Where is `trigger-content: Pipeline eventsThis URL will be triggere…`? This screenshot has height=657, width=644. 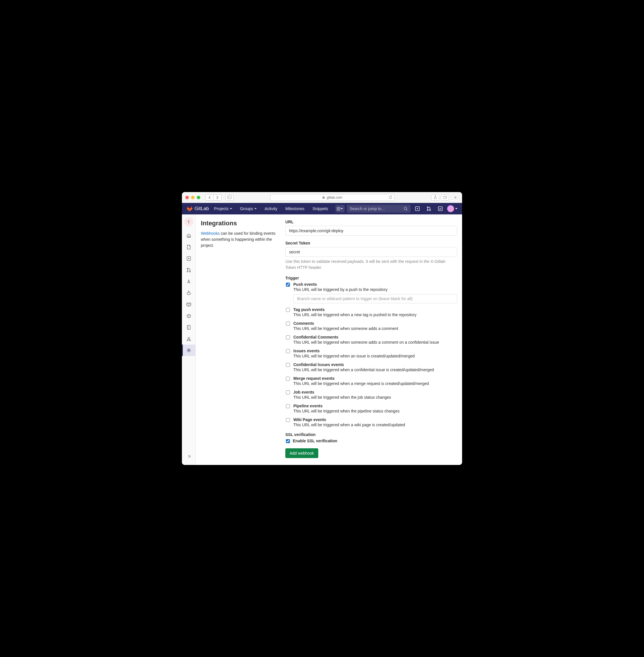 trigger-content: Pipeline eventsThis URL will be triggere… is located at coordinates (375, 408).